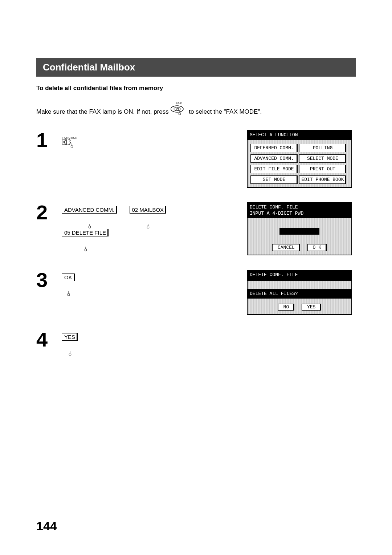  What do you see at coordinates (299, 275) in the screenshot?
I see `screen3-title: DELETE CONF. FILE` at bounding box center [299, 275].